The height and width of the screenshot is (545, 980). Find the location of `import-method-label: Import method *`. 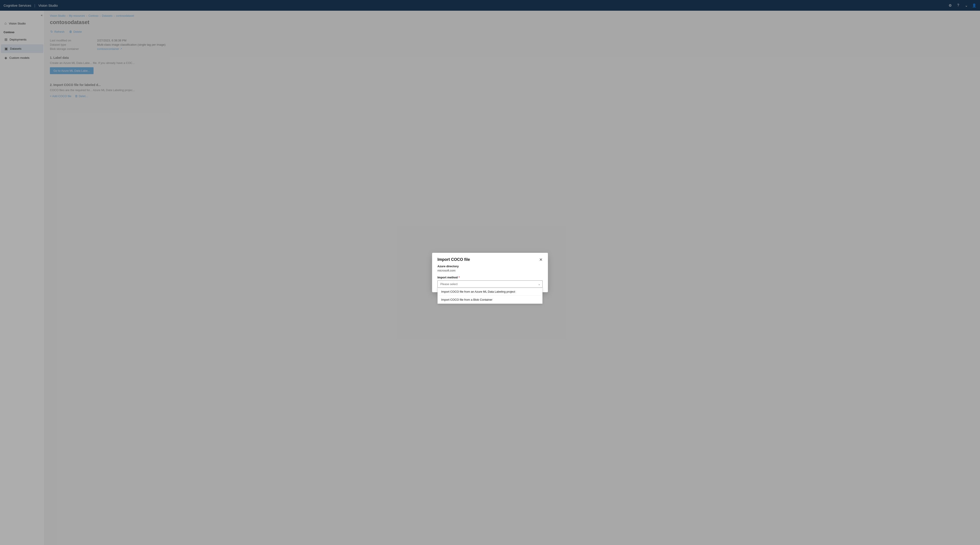

import-method-label: Import method * is located at coordinates (490, 278).